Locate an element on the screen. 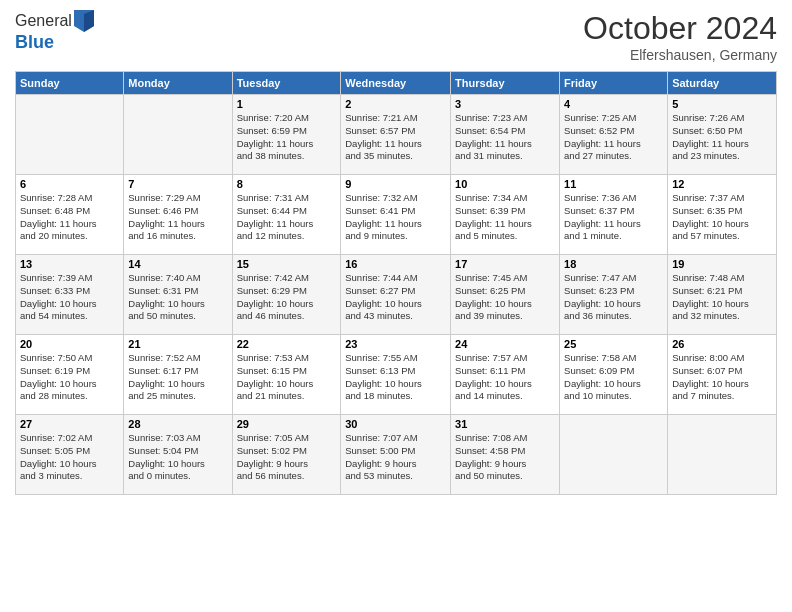 The image size is (792, 612). calendar-cell: 7Sunrise: 7:29 AM Sunset: 6:46 PM Daylig… is located at coordinates (178, 215).